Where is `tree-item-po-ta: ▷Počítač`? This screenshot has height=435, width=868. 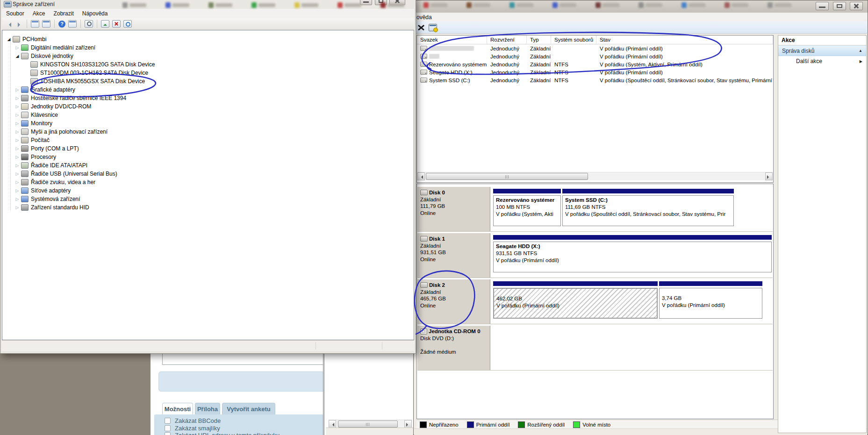
tree-item-po-ta: ▷Počítač is located at coordinates (208, 140).